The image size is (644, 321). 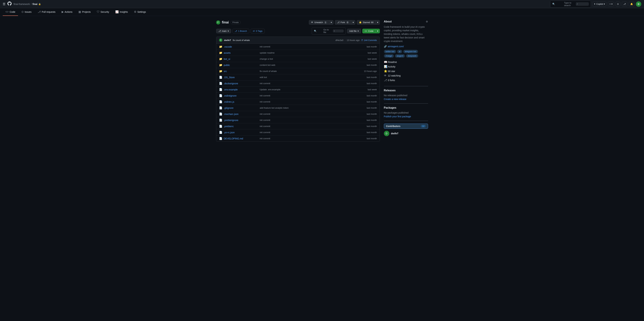 I want to click on table-row: 📄.eslintrc.jsinit commitlast month, so click(x=298, y=102).